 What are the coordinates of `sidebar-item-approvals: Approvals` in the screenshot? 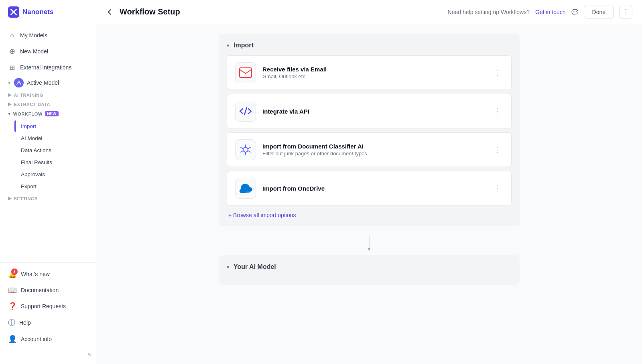 It's located at (54, 174).